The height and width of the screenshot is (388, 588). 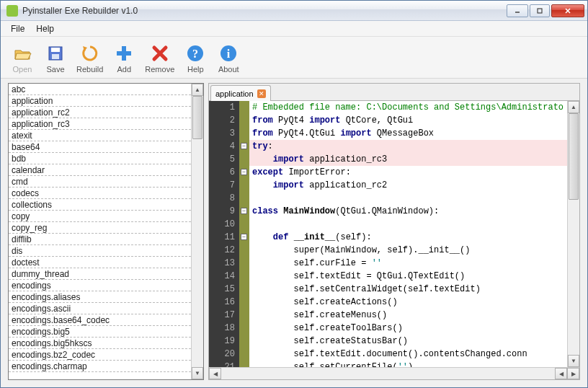 What do you see at coordinates (99, 309) in the screenshot?
I see `list-item: encodings.ascii` at bounding box center [99, 309].